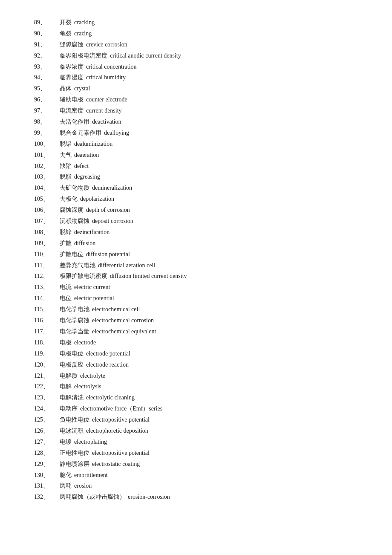 The height and width of the screenshot is (555, 392). Describe the element at coordinates (93, 144) in the screenshot. I see `entry-english: dealuminization` at that location.